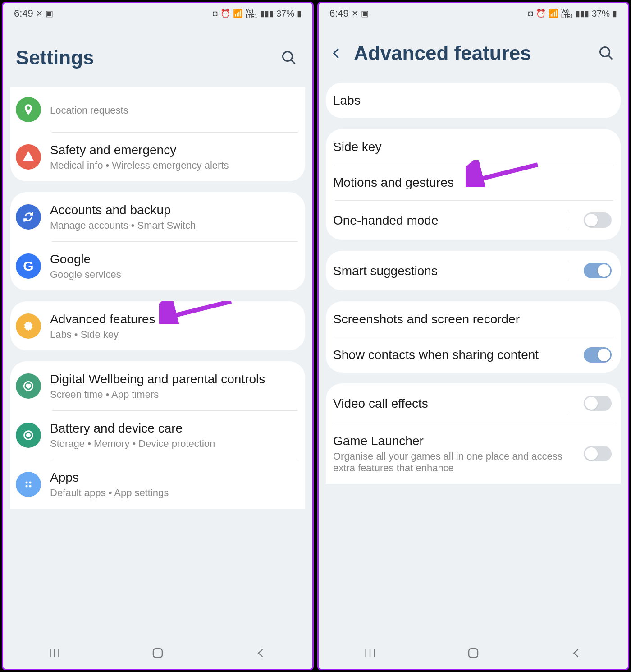 This screenshot has height=672, width=631. What do you see at coordinates (454, 454) in the screenshot?
I see `row-body: Game LauncherOrganise all your games all…` at bounding box center [454, 454].